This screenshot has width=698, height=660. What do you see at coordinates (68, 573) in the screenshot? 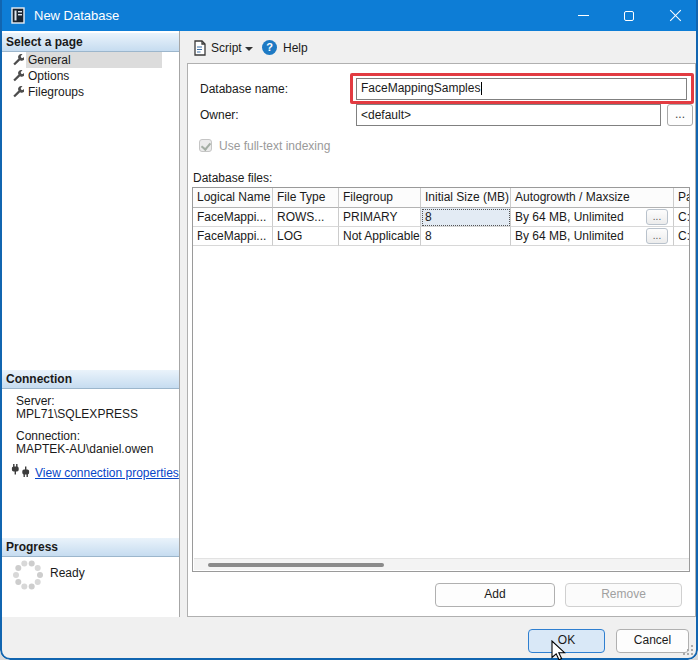
I see `progress-status: Ready` at bounding box center [68, 573].